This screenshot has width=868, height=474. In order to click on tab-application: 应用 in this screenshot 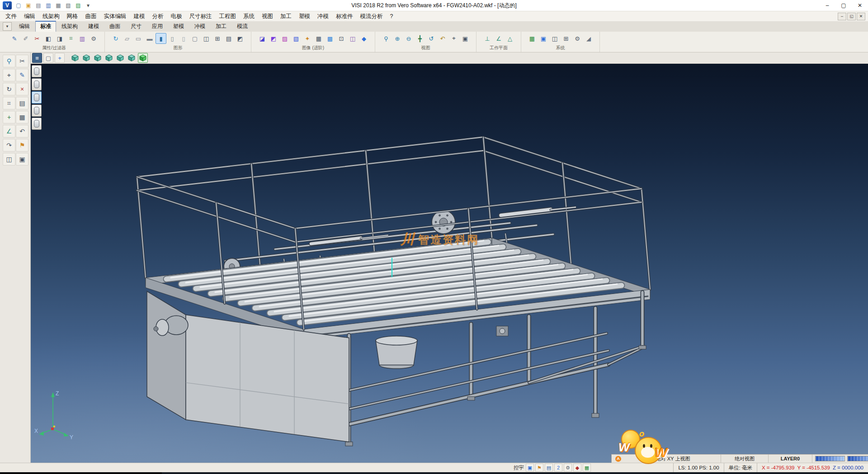, I will do `click(157, 26)`.